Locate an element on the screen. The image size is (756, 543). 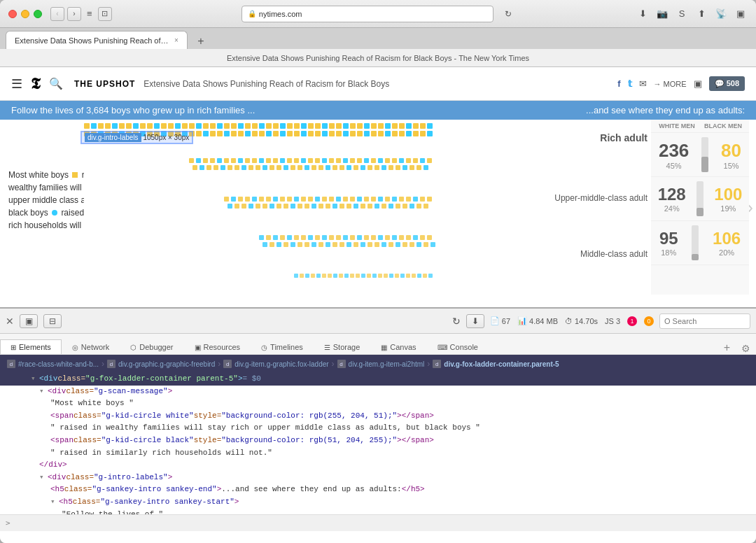
rich-adult-label: Rich adult is located at coordinates (624, 138).